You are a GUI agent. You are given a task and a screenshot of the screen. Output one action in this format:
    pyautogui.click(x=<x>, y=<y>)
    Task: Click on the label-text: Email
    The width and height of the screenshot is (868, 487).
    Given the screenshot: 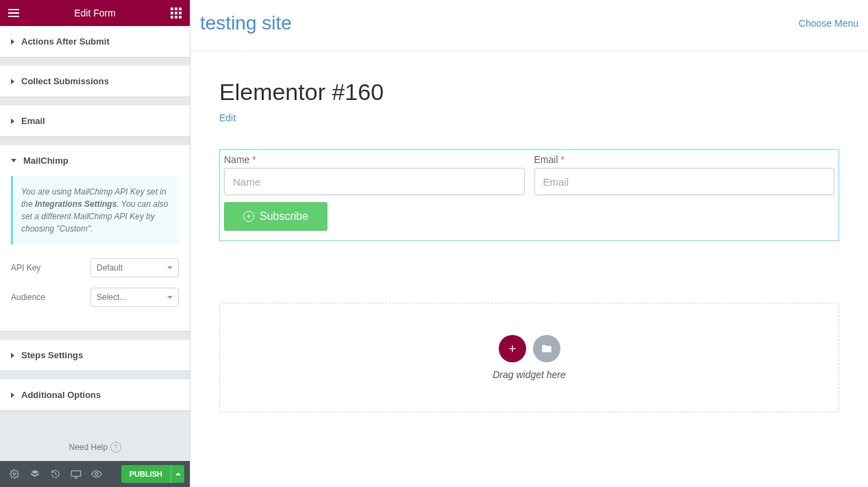 What is the action you would take?
    pyautogui.click(x=547, y=160)
    